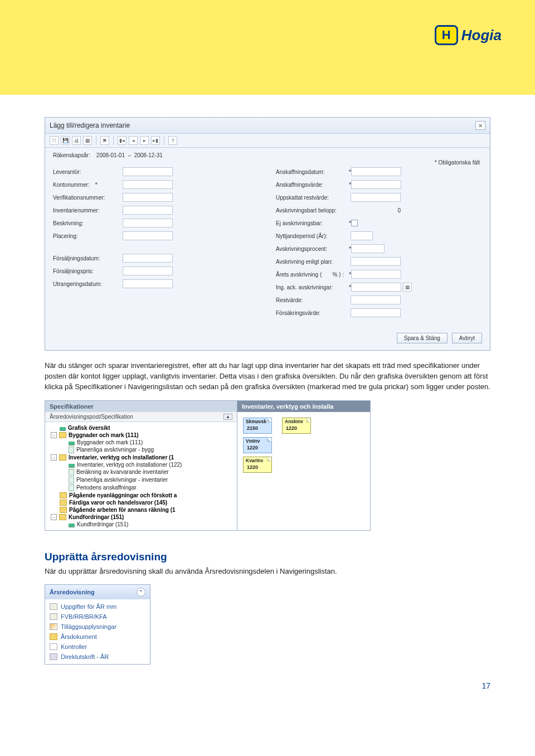 This screenshot has height=756, width=535. I want to click on print-icon: 🖨, so click(76, 140).